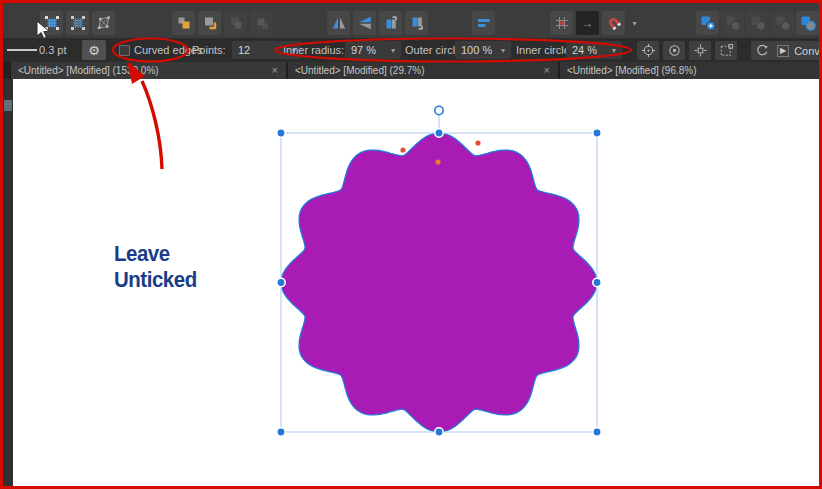 Image resolution: width=822 pixels, height=489 pixels. What do you see at coordinates (484, 23) in the screenshot?
I see `toolbar-group-align` at bounding box center [484, 23].